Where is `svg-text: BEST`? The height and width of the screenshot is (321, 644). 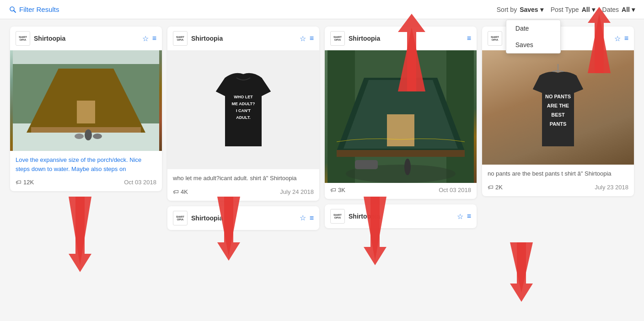 svg-text: BEST is located at coordinates (558, 115).